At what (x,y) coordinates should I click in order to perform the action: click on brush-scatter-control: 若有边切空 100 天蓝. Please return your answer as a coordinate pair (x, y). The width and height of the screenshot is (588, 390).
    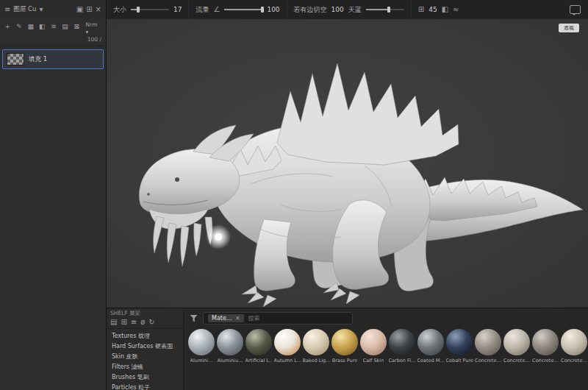
    Looking at the image, I should click on (350, 10).